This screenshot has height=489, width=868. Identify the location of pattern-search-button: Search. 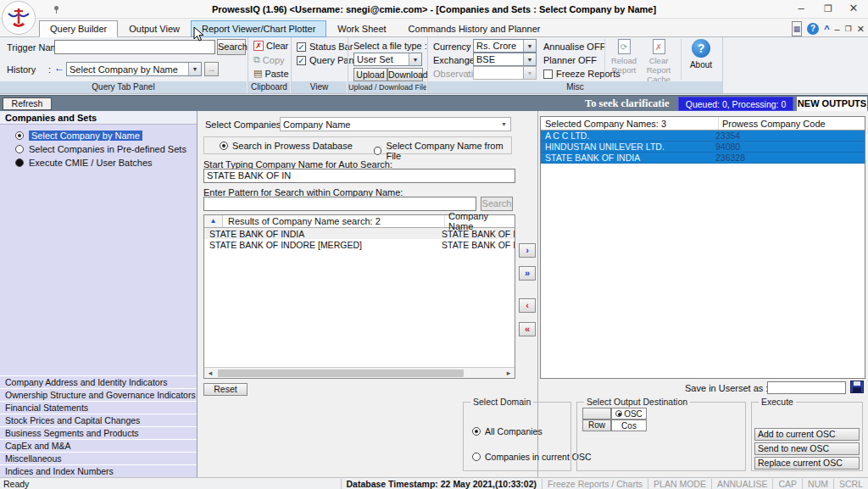
(497, 203).